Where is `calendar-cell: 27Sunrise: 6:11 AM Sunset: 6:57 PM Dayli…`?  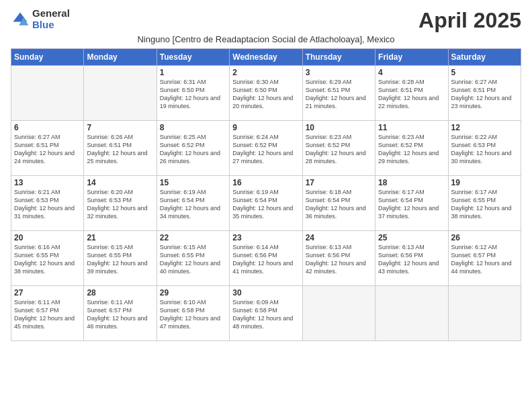
calendar-cell: 27Sunrise: 6:11 AM Sunset: 6:57 PM Dayli… is located at coordinates (48, 314).